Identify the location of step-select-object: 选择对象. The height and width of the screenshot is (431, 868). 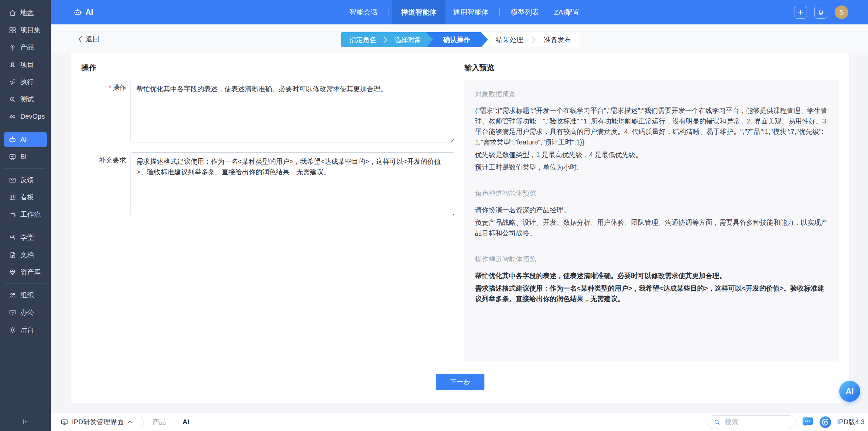
(408, 40).